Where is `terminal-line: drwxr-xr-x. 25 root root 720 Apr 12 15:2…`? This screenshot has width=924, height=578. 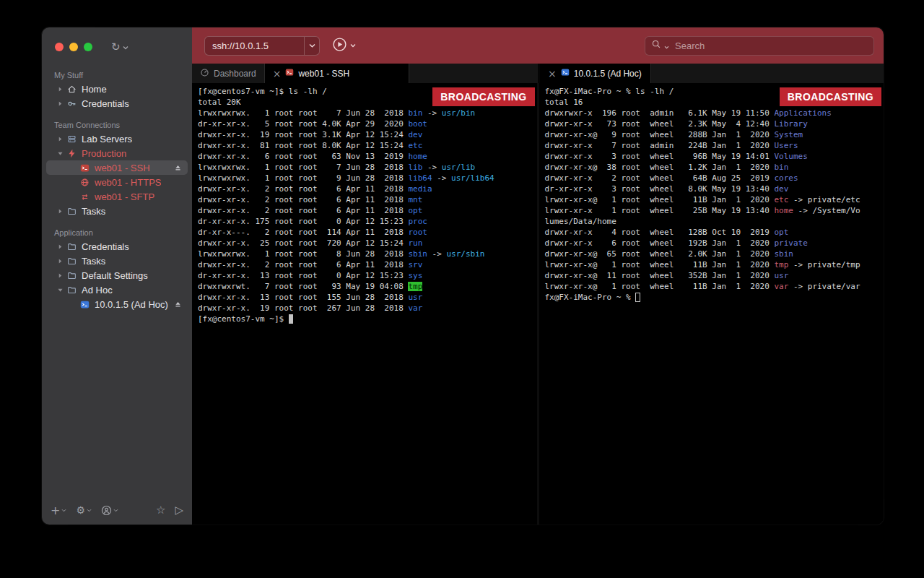 terminal-line: drwxr-xr-x. 25 root root 720 Apr 12 15:2… is located at coordinates (365, 243).